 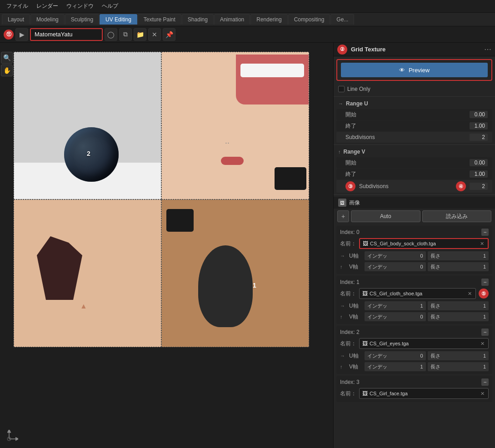 I want to click on index-2-v-length-field: 長さ 1, so click(x=458, y=367).